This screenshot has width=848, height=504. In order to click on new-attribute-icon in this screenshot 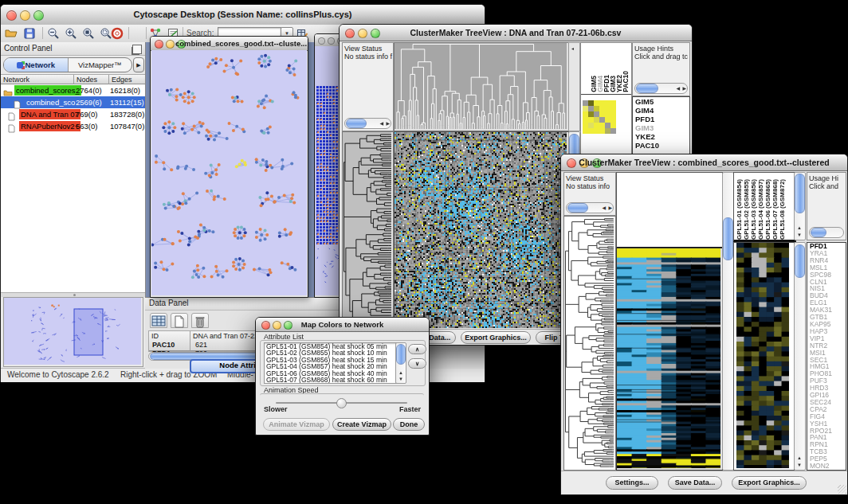, I will do `click(179, 320)`.